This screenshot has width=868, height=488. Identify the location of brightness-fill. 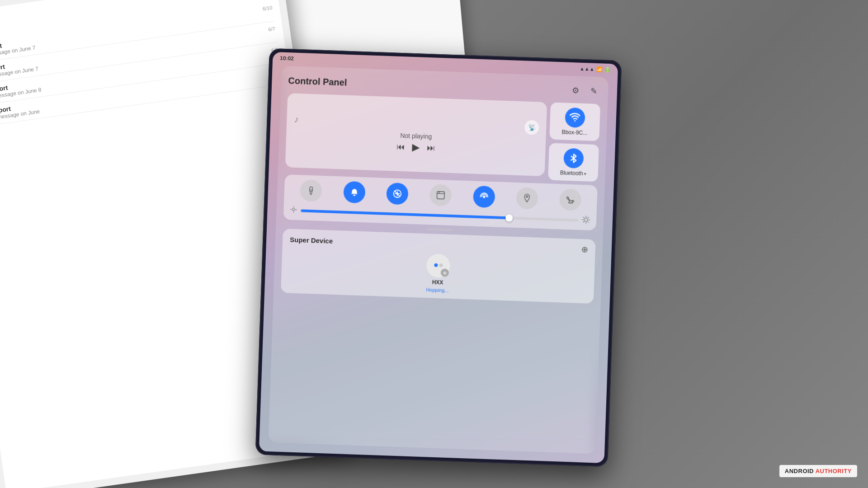
(405, 214).